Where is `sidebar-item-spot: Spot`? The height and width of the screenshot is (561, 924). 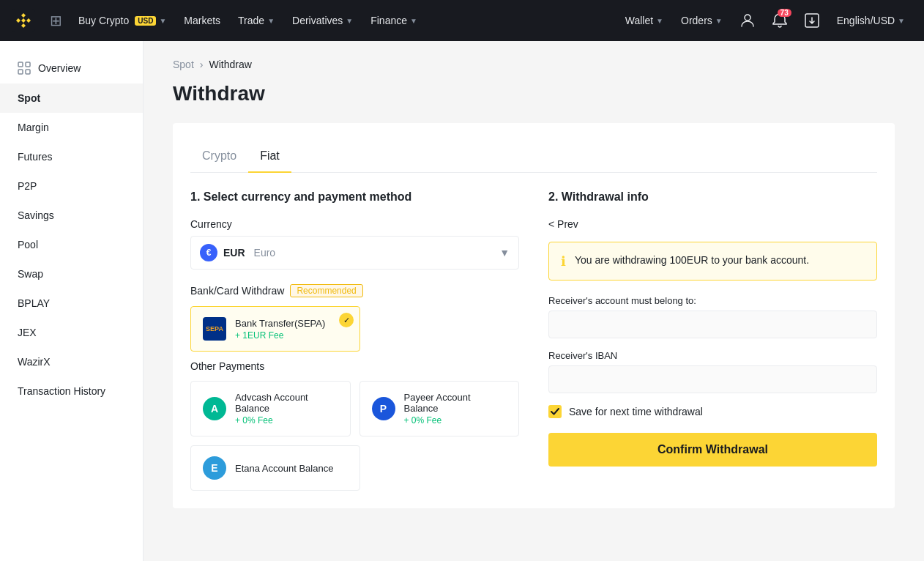 sidebar-item-spot: Spot is located at coordinates (72, 98).